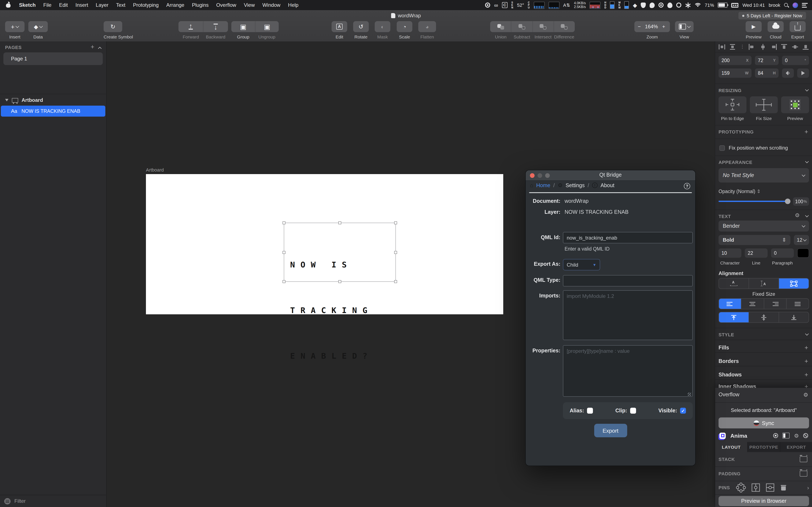 This screenshot has height=507, width=812. Describe the element at coordinates (808, 488) in the screenshot. I see `chevron-right-icon: ›` at that location.